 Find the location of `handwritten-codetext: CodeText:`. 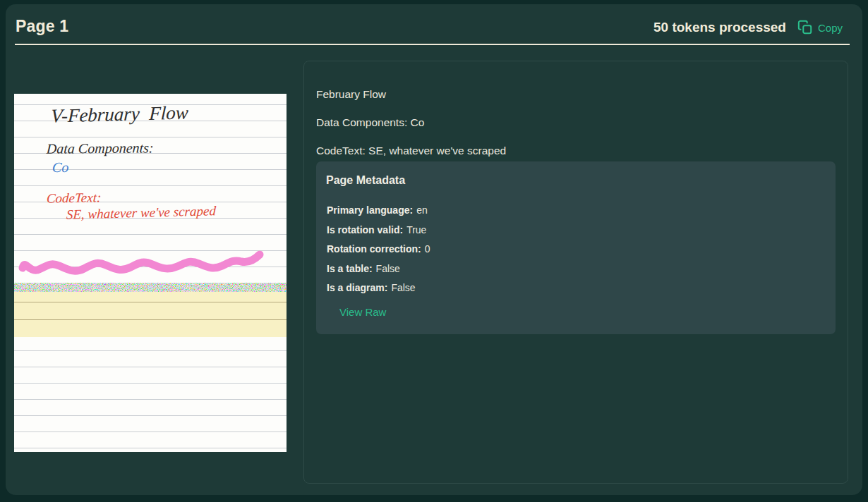

handwritten-codetext: CodeText: is located at coordinates (73, 197).